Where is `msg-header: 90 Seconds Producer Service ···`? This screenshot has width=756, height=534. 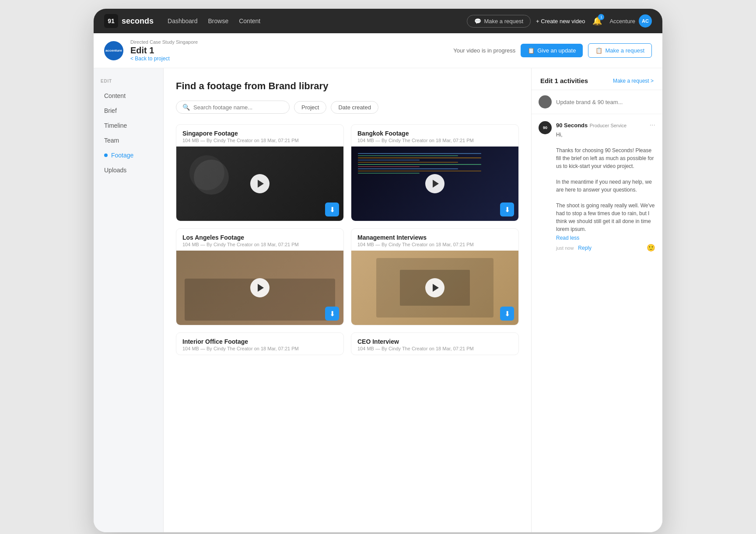
msg-header: 90 Seconds Producer Service ··· is located at coordinates (606, 125).